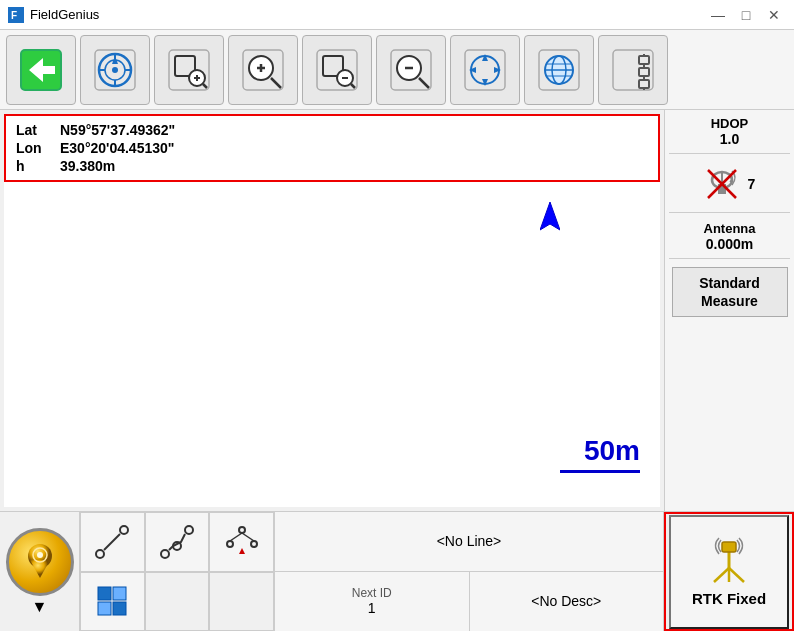 This screenshot has height=631, width=794. I want to click on satellite-icon, so click(722, 184).